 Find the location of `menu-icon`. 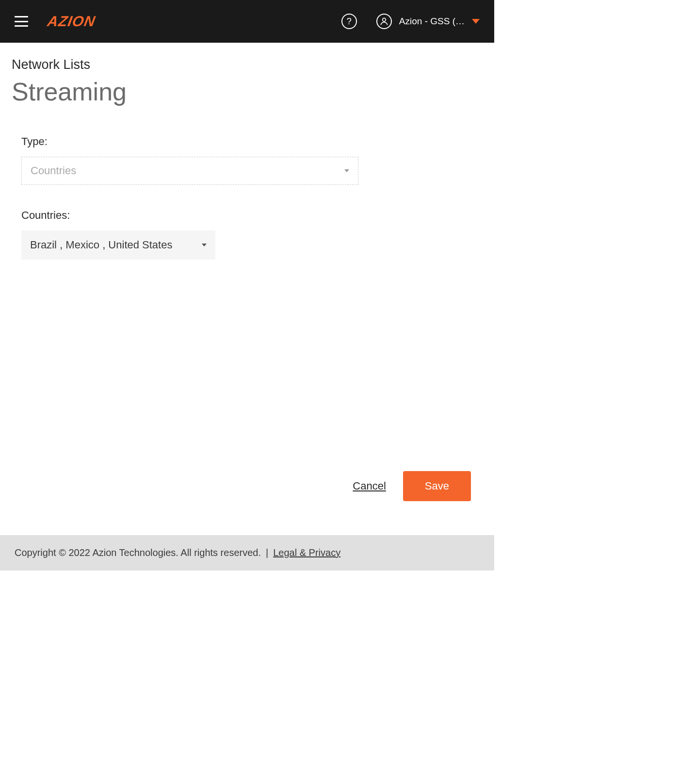

menu-icon is located at coordinates (21, 21).